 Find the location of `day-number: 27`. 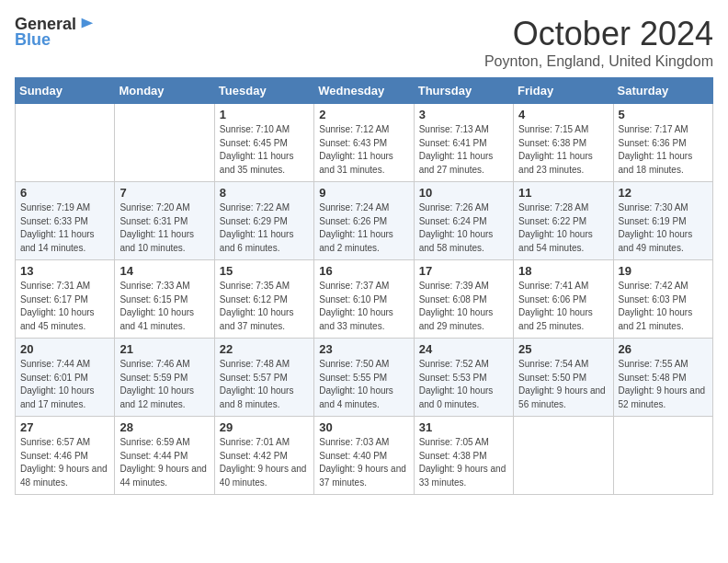

day-number: 27 is located at coordinates (64, 427).